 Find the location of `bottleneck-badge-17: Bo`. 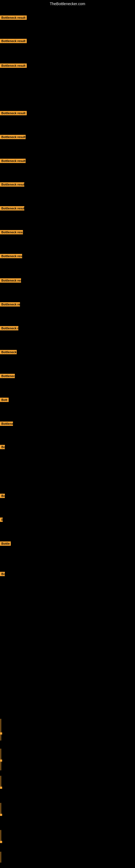

bottleneck-badge-17: Bo is located at coordinates (2, 447).